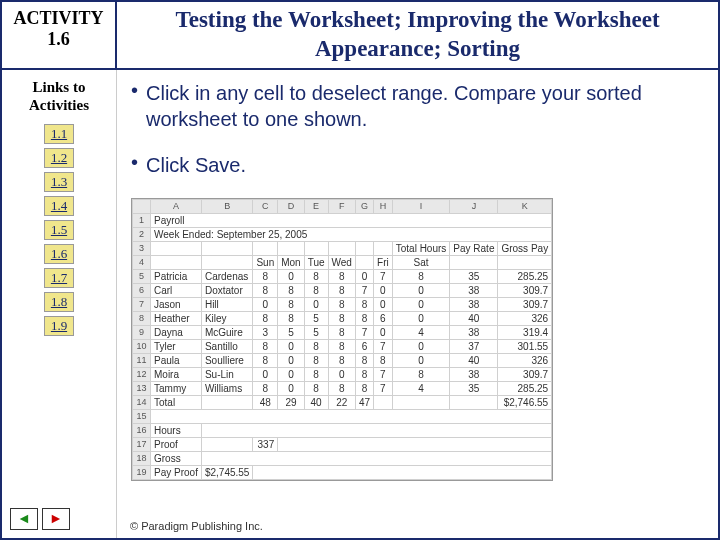  What do you see at coordinates (40, 519) in the screenshot?
I see `nav-arrows: ◄ ►` at bounding box center [40, 519].